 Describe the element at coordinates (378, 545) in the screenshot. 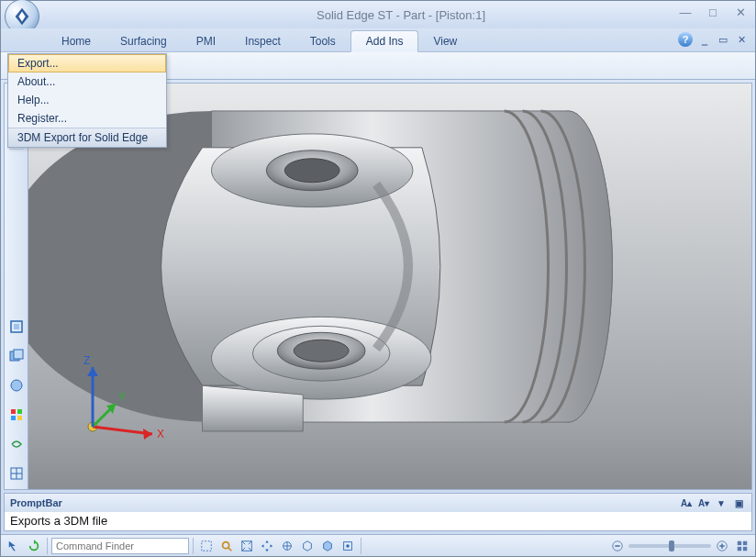

I see `status-bar` at that location.